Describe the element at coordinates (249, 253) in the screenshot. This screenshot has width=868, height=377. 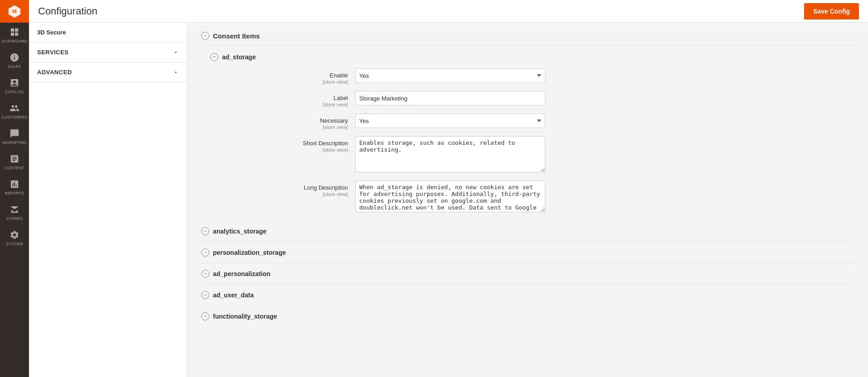
I see `personalization-storage-title: personalization_storage` at that location.